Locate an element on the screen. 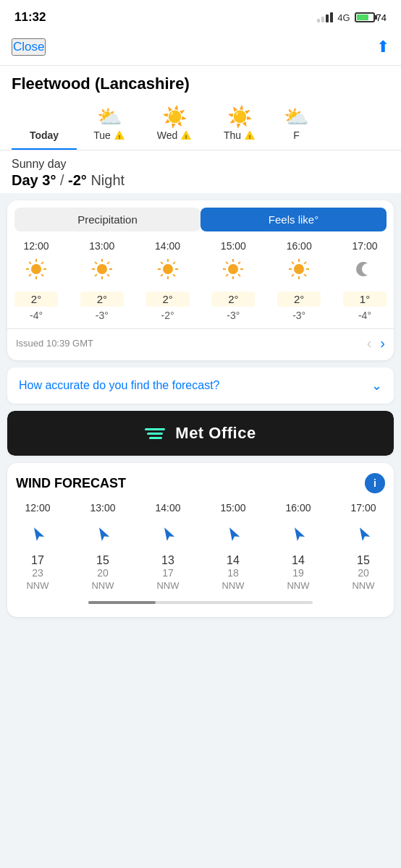 The height and width of the screenshot is (868, 401). hourly-temp-top-0: 2° is located at coordinates (36, 299).